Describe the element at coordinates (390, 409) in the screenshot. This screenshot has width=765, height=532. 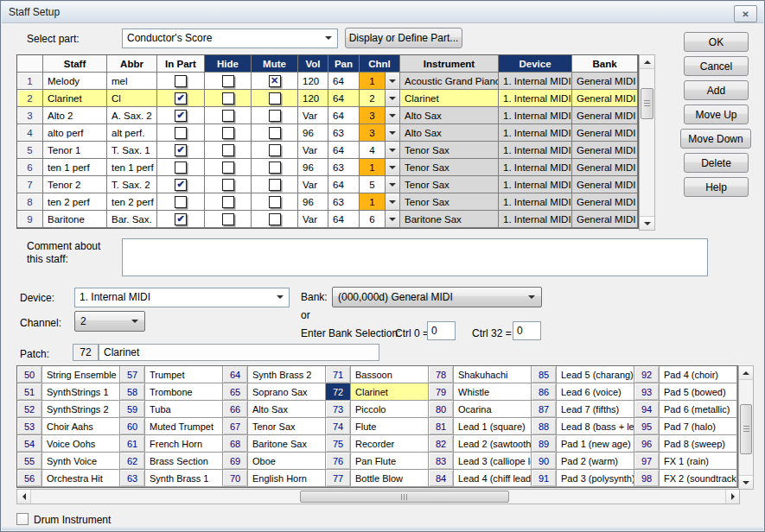
I see `patch-name-cell: Piccolo` at that location.